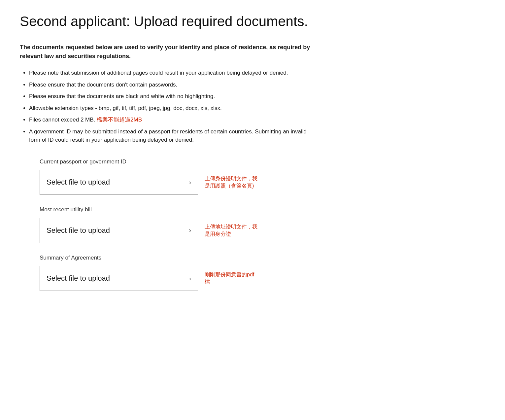 The image size is (505, 420). What do you see at coordinates (173, 108) in the screenshot?
I see `bullet-4: Allowable extension types - bmp, gif, ti…` at bounding box center [173, 108].